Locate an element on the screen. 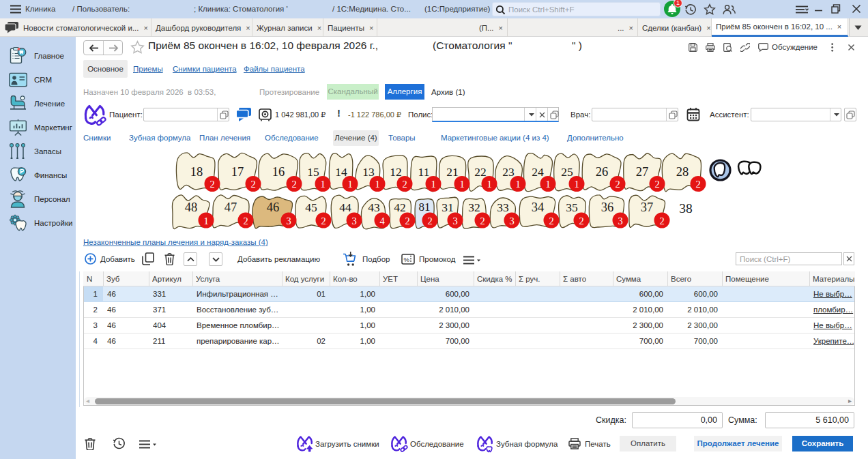 This screenshot has height=459, width=868. svg-text: 47 is located at coordinates (231, 207).